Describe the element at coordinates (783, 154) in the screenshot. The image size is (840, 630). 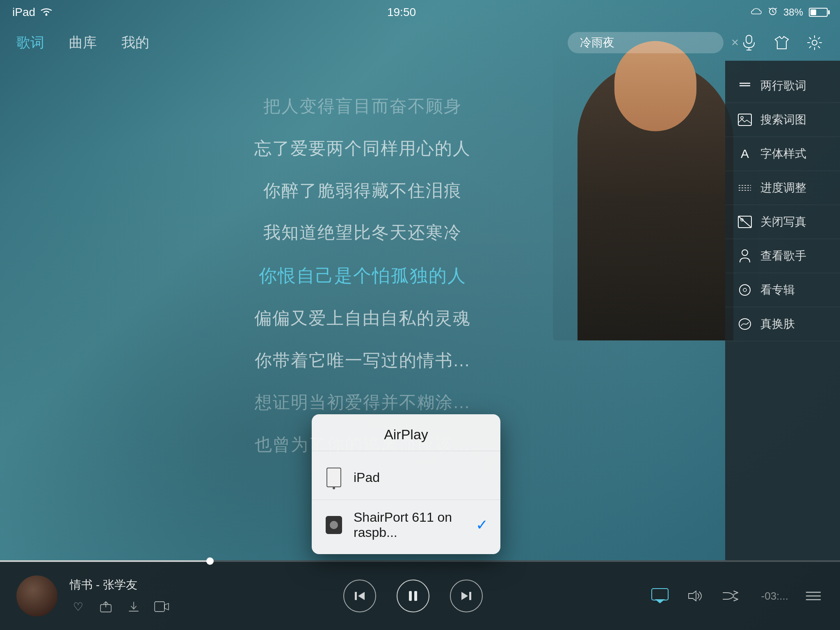
I see `sidebar-label-font: 字体样式` at that location.